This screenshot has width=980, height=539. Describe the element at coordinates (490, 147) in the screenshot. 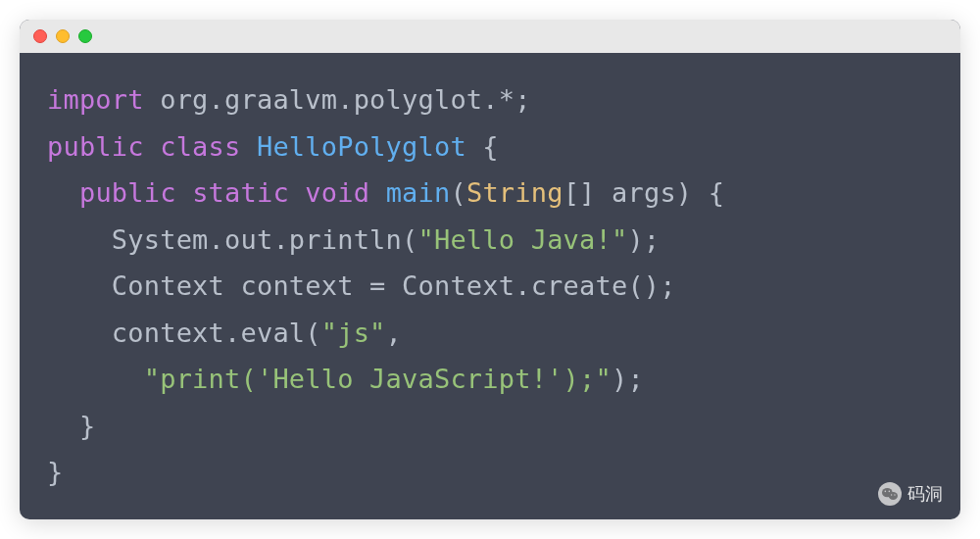

I see `code-line: public class HelloPolyglot {` at that location.